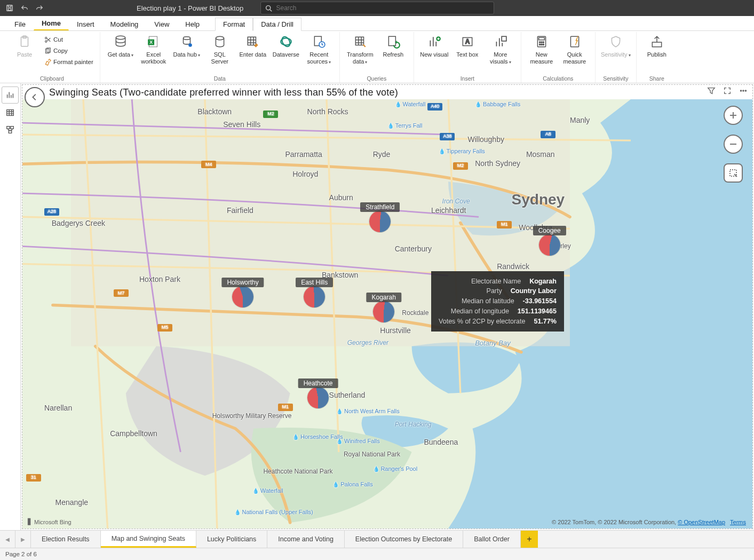 The width and height of the screenshot is (754, 560). I want to click on window-title: Election play 1 - Power BI Desktop, so click(190, 9).